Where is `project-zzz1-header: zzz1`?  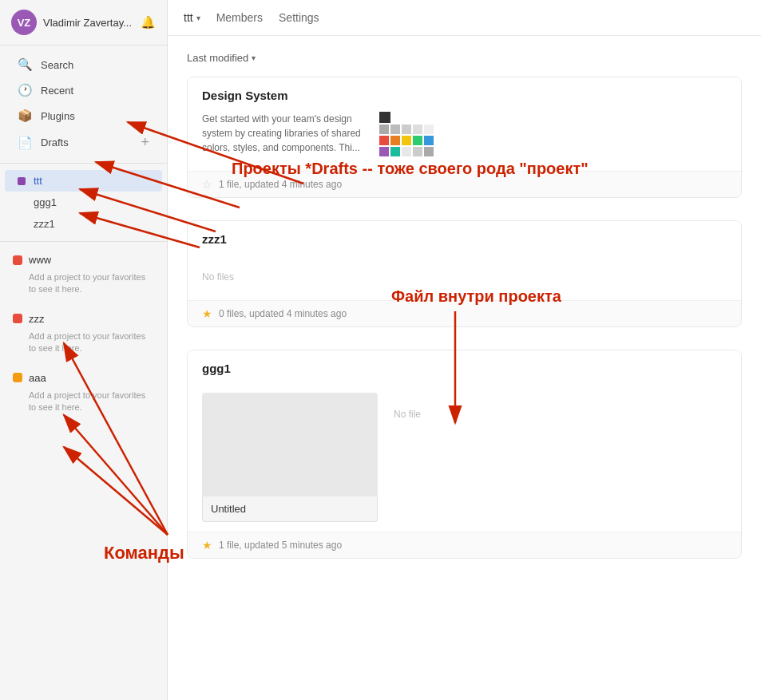 project-zzz1-header: zzz1 is located at coordinates (465, 239).